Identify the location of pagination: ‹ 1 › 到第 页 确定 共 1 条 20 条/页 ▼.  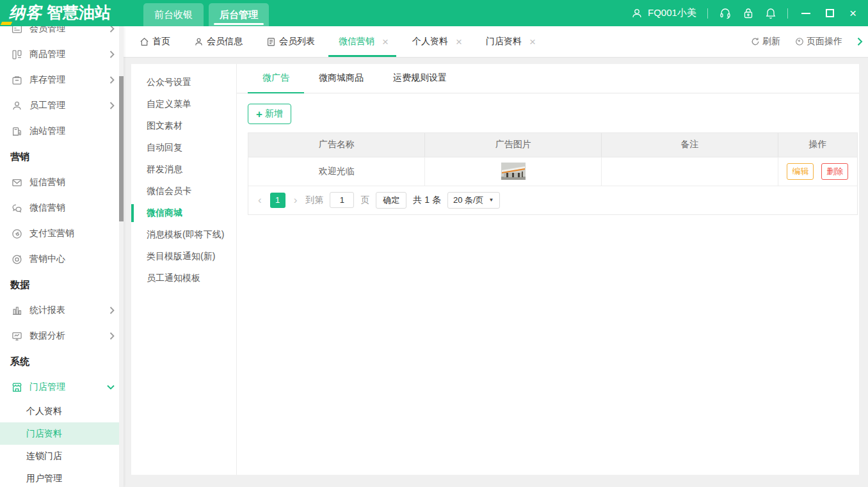
(553, 200).